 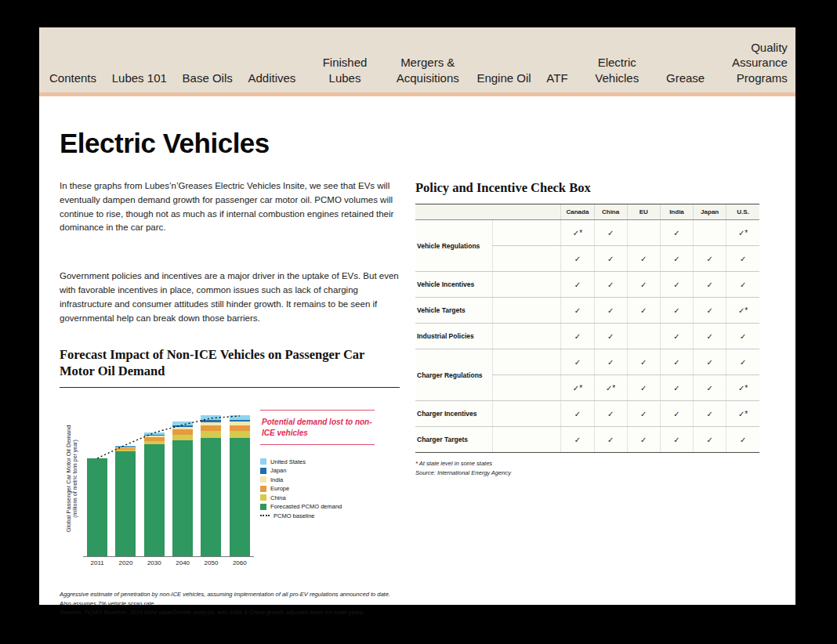 What do you see at coordinates (588, 212) in the screenshot?
I see `policy-table-header-row: CanadaChinaEUIndiaJapanU.S.` at bounding box center [588, 212].